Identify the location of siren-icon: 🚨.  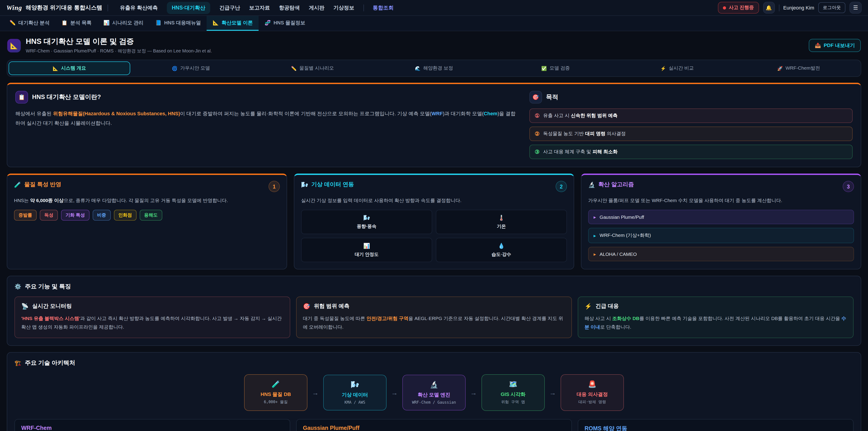
(592, 384).